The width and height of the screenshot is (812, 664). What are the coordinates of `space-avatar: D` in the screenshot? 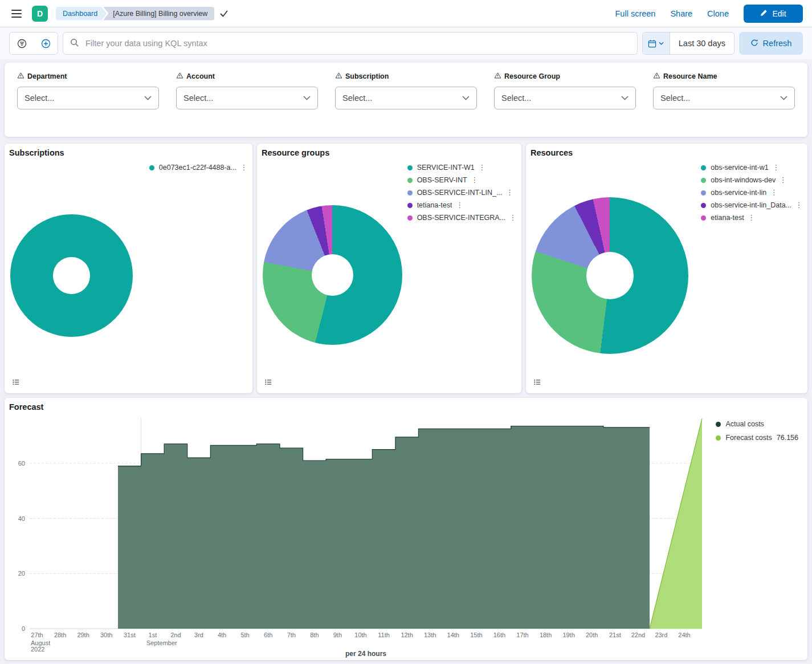 It's located at (40, 14).